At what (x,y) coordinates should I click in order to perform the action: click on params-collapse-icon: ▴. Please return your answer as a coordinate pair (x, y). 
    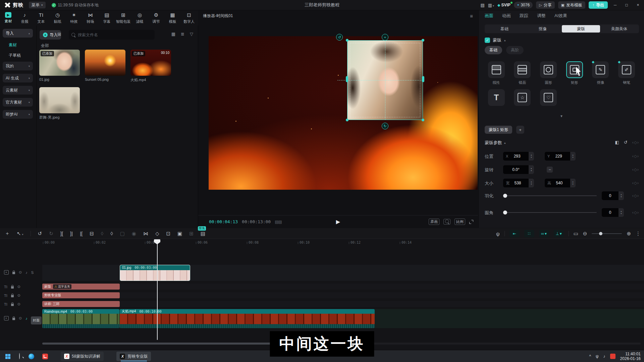
    Looking at the image, I should click on (505, 143).